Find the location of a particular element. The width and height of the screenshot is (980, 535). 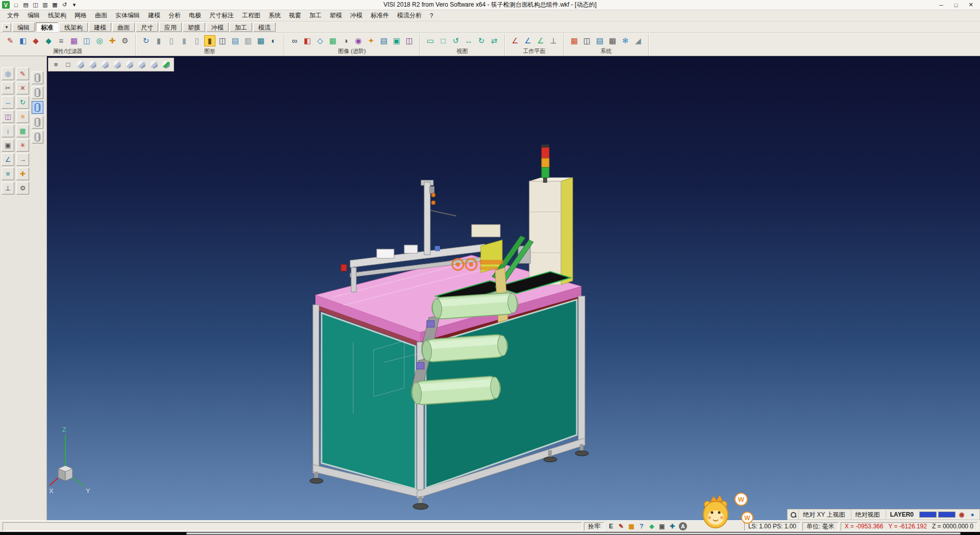

compare-view-icon: ◫ is located at coordinates (409, 41).